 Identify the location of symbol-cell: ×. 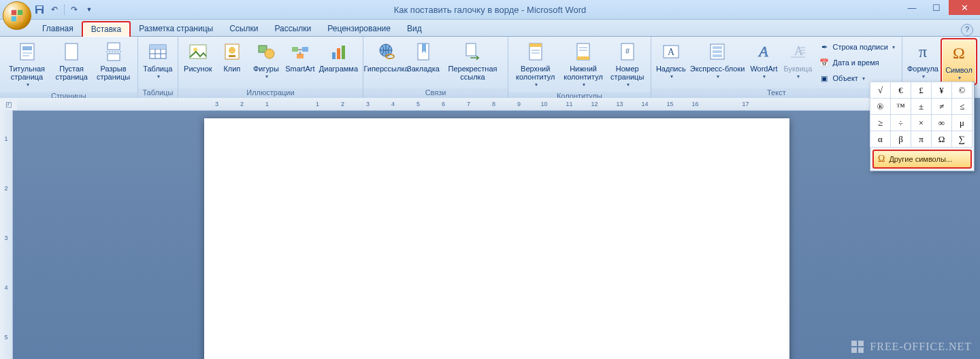
(921, 122).